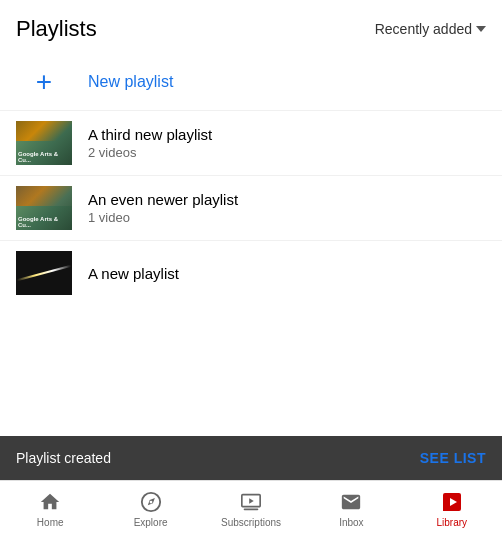 The width and height of the screenshot is (502, 536). What do you see at coordinates (251, 509) in the screenshot?
I see `nav-item-subscriptions: Subscriptions` at bounding box center [251, 509].